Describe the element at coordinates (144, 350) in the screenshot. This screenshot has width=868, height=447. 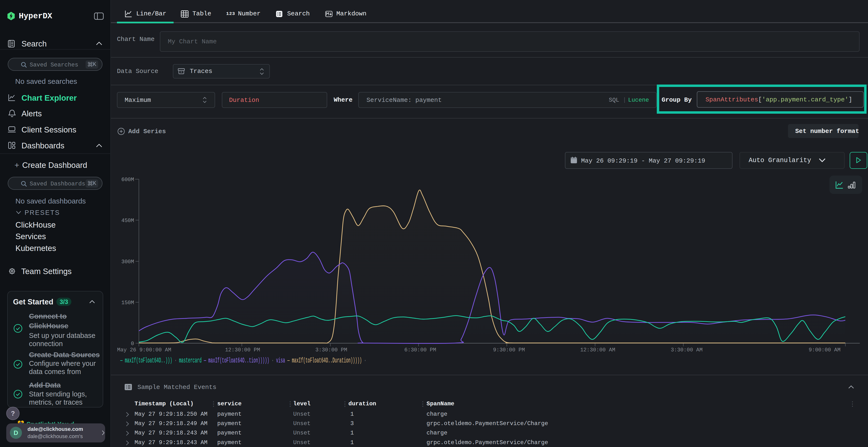
I see `svg-text: May 26 9:00:00 AM` at that location.